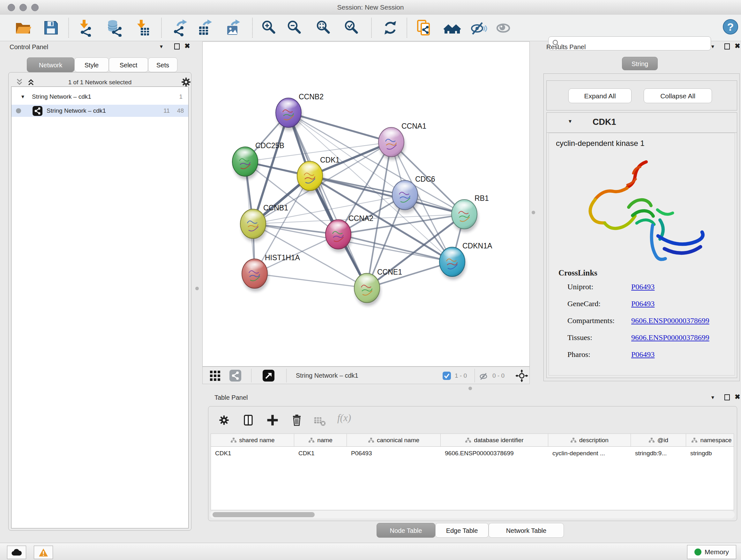 The width and height of the screenshot is (741, 560). What do you see at coordinates (321, 440) in the screenshot?
I see `column-header-name: name` at bounding box center [321, 440].